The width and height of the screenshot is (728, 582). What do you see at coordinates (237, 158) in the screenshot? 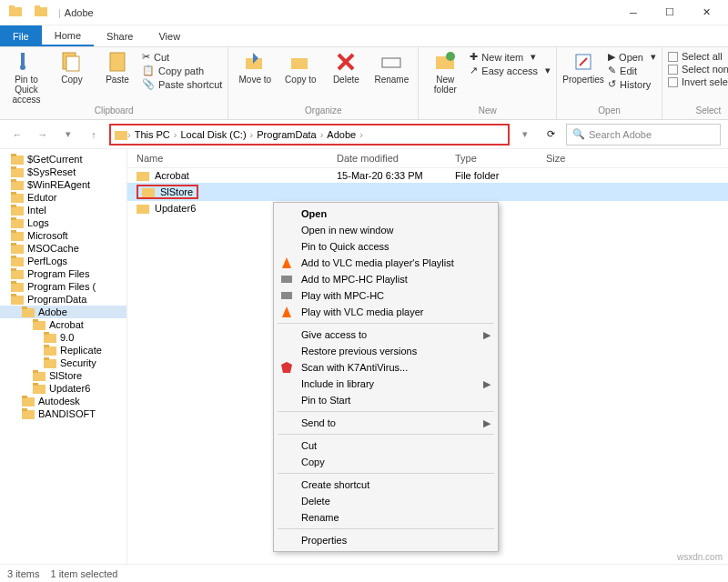
I see `col-name: Name` at bounding box center [237, 158].